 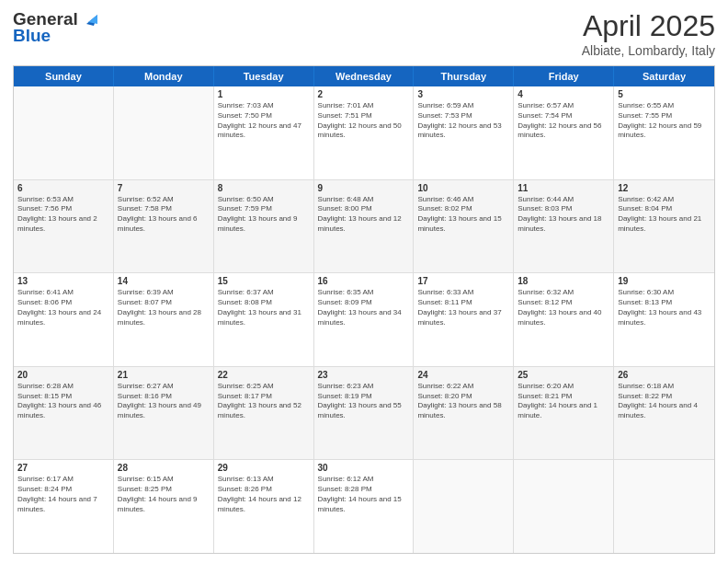 I want to click on day-info: Sunrise: 6:50 AM Sunset: 7:59 PM Dayligh…, so click(x=264, y=215).